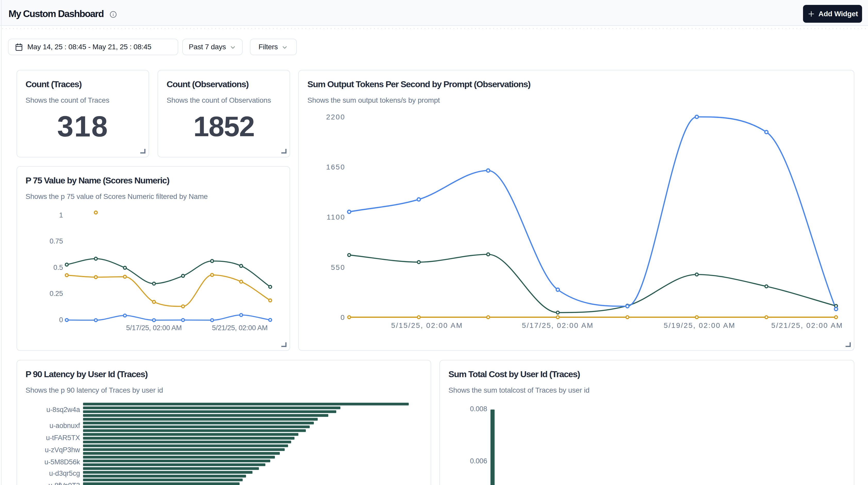 This screenshot has width=868, height=485. I want to click on svg-text: 0.25, so click(56, 294).